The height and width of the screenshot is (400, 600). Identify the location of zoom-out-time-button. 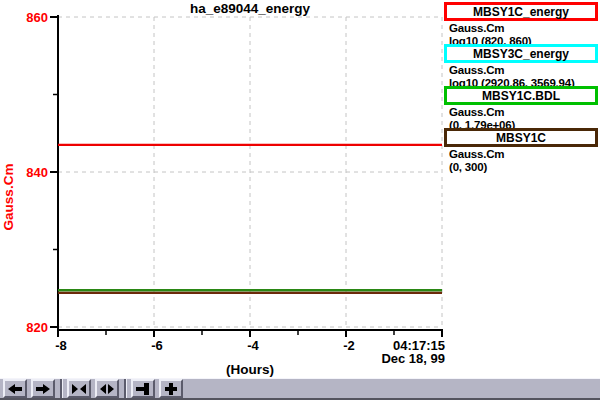
(107, 388).